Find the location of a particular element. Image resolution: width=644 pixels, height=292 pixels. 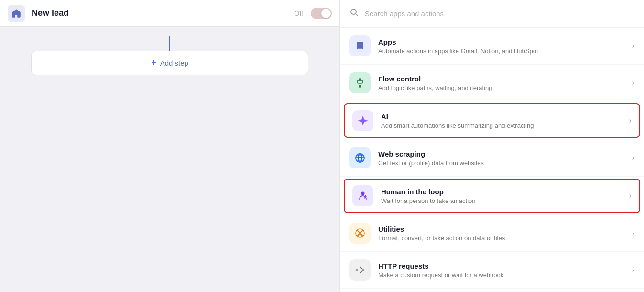

human-in-the-loop-title: Human in the loop is located at coordinates (501, 191).